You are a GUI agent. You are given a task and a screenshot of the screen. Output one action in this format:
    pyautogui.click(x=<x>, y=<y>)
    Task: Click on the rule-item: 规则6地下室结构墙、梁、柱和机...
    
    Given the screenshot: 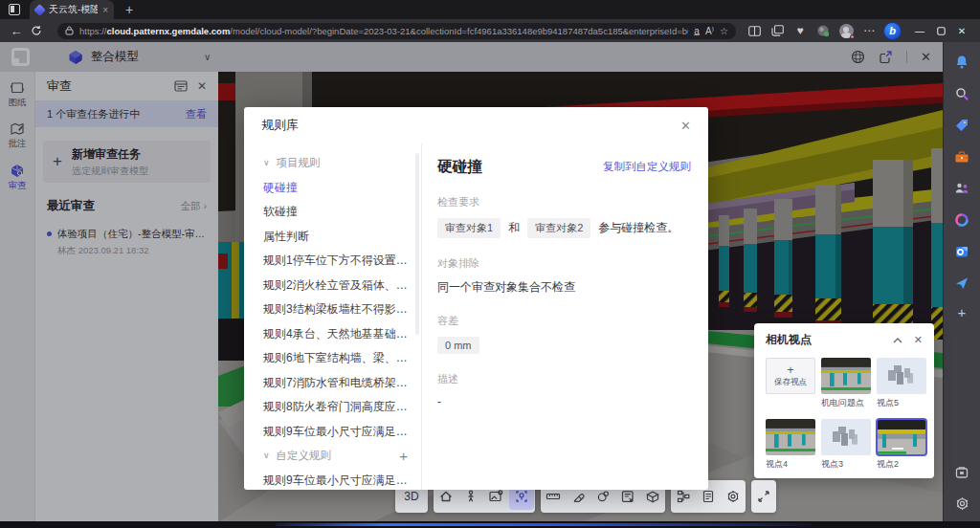 What is the action you would take?
    pyautogui.click(x=333, y=359)
    